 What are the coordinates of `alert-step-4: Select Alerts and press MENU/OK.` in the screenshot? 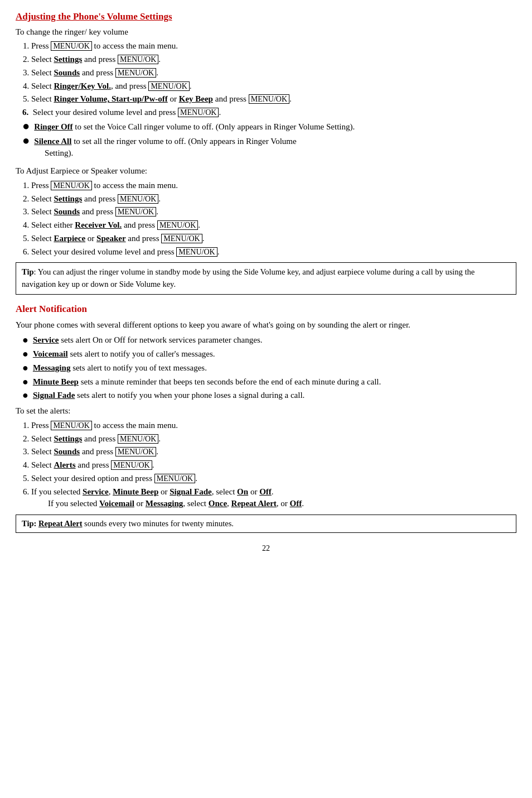 It's located at (274, 465).